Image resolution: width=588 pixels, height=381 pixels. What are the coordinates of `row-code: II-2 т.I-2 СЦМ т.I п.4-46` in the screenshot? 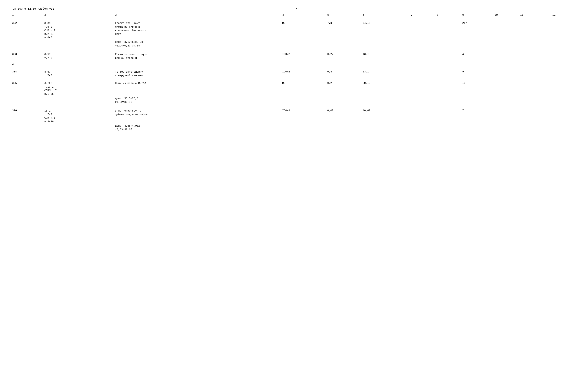 It's located at (79, 116).